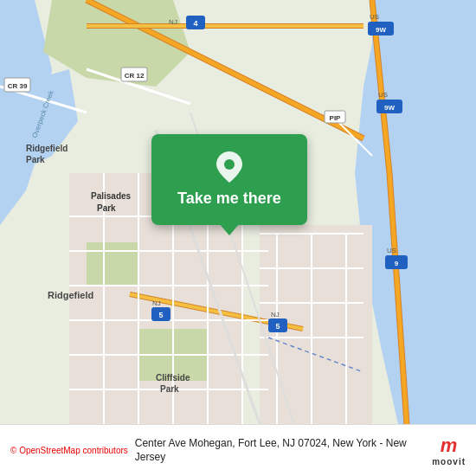 This screenshot has width=476, height=476. I want to click on svg-text: 9, so click(396, 263).